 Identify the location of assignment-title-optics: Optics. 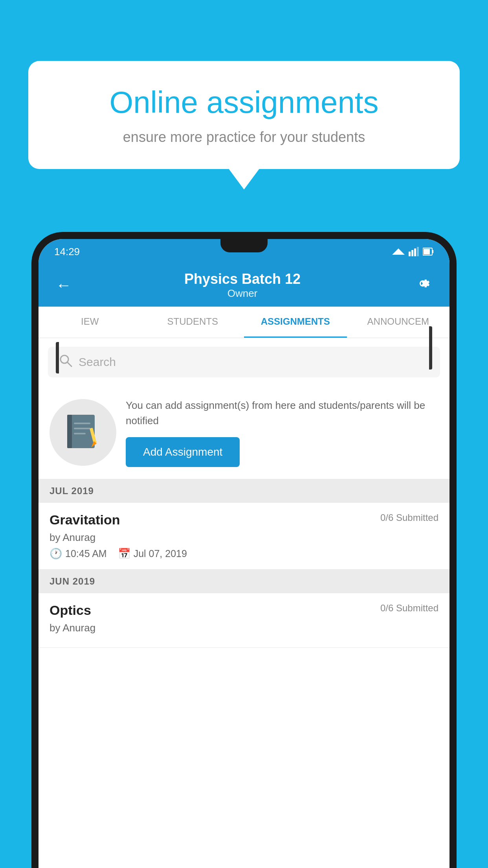
(70, 610).